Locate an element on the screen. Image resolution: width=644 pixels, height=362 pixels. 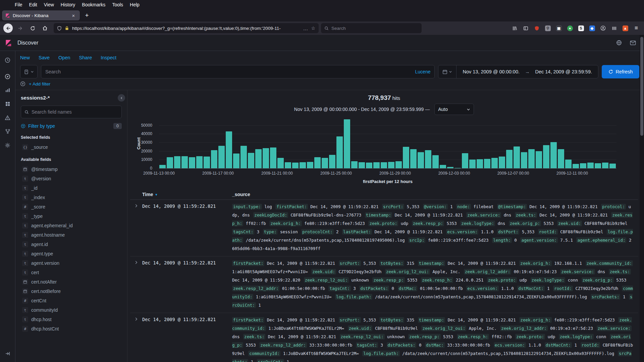
nav-link-inspect: Inspect is located at coordinates (109, 58).